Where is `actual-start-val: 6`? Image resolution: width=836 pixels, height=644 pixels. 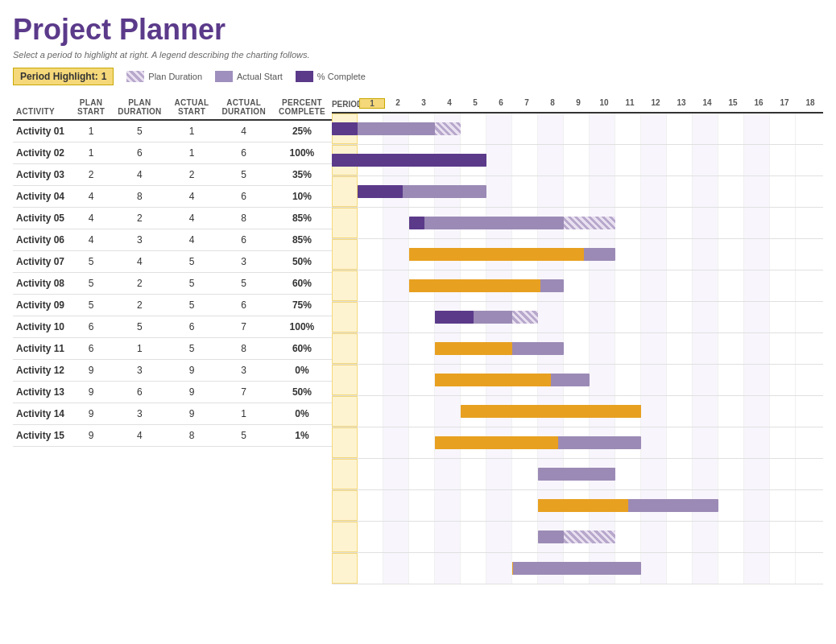
actual-start-val: 6 is located at coordinates (192, 327).